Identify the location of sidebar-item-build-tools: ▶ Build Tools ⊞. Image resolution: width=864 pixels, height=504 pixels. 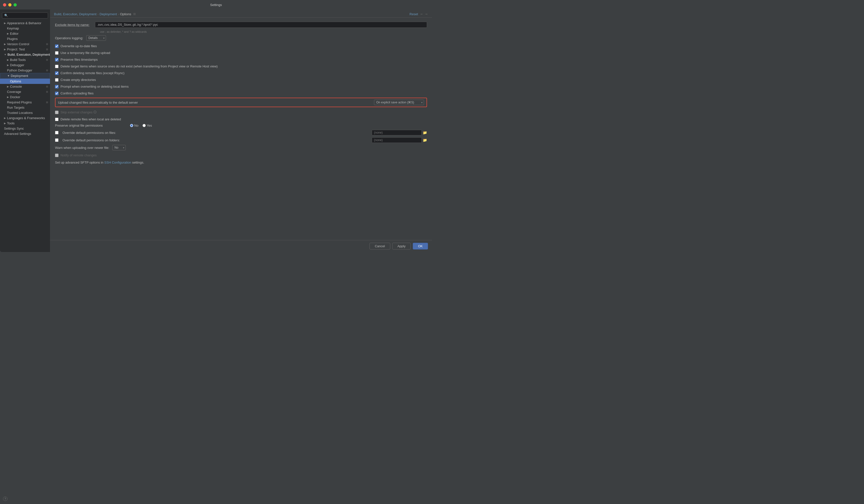
(25, 60).